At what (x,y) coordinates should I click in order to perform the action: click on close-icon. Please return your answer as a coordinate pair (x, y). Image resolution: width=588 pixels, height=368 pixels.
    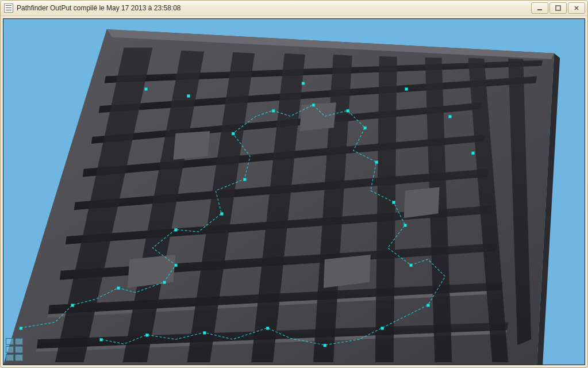
    Looking at the image, I should click on (577, 8).